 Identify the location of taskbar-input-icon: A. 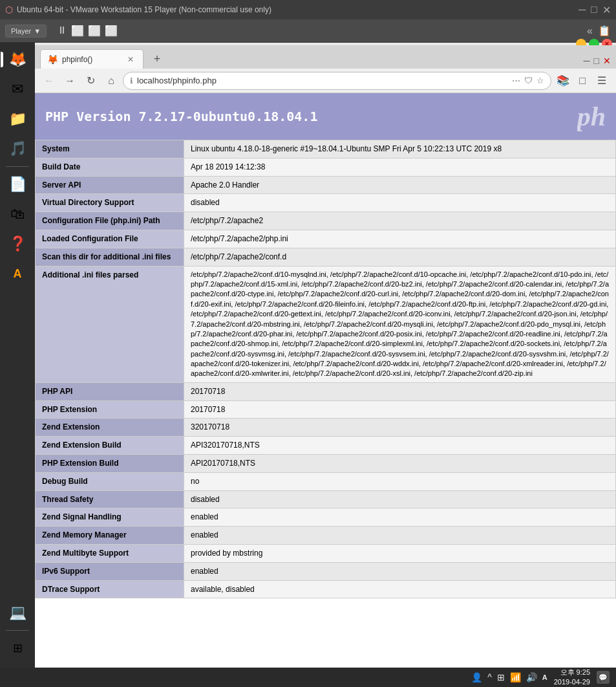
(545, 677).